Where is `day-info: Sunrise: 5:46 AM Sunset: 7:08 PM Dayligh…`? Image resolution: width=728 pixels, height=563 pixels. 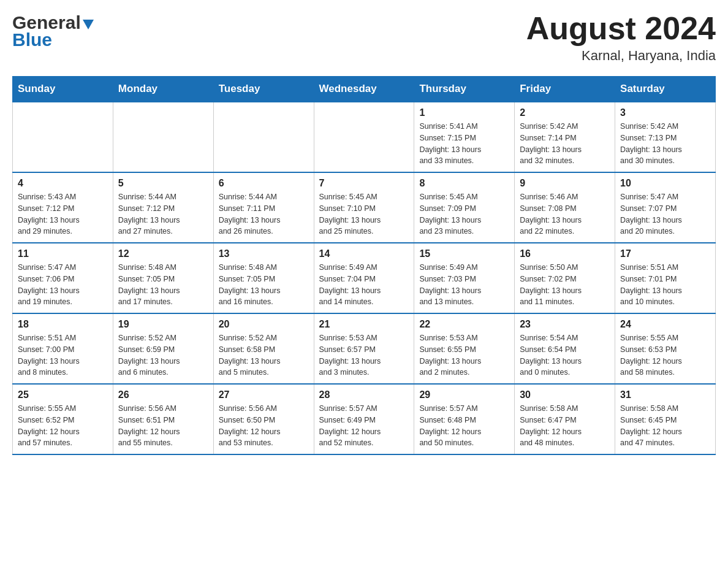 day-info: Sunrise: 5:46 AM Sunset: 7:08 PM Dayligh… is located at coordinates (565, 215).